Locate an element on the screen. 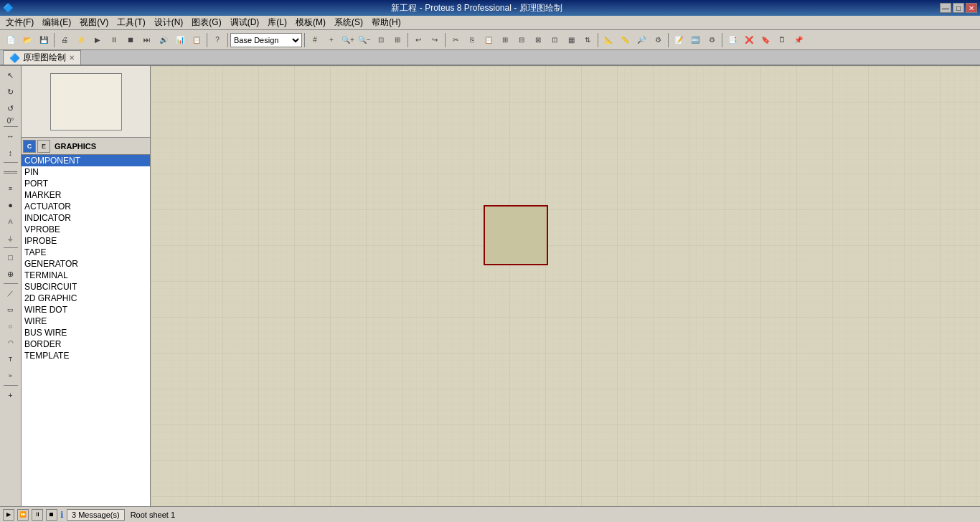  draw-text: T is located at coordinates (11, 359).